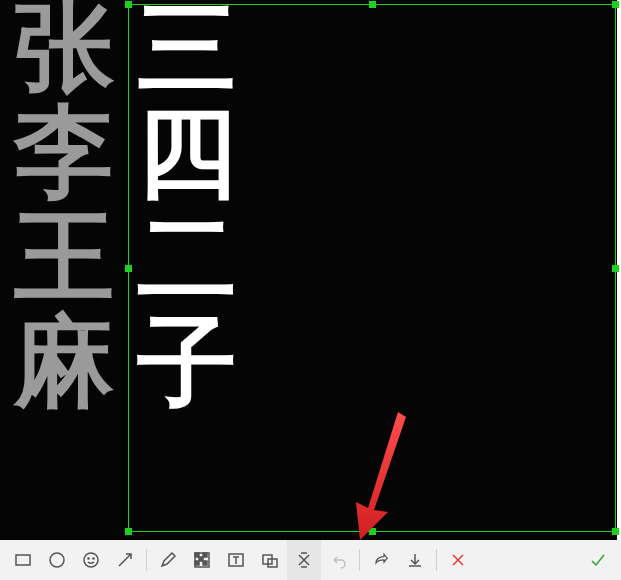 The width and height of the screenshot is (621, 580). What do you see at coordinates (168, 560) in the screenshot?
I see `tool-pen-button` at bounding box center [168, 560].